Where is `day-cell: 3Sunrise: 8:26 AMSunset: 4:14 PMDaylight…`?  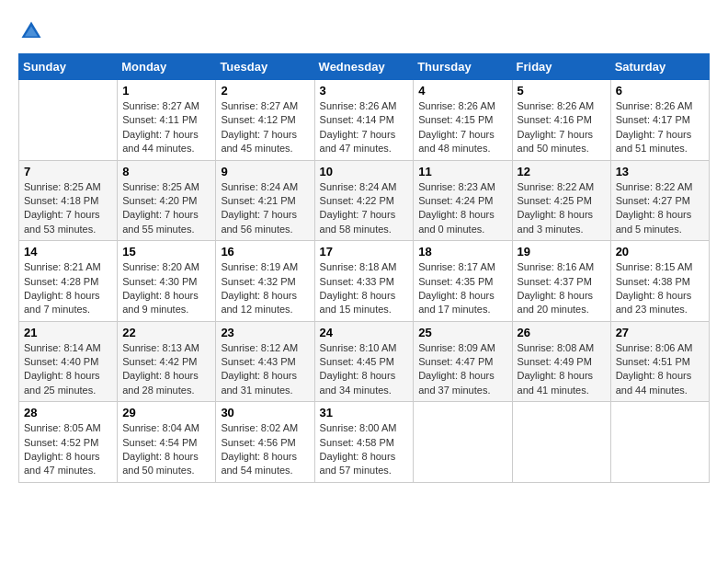 day-cell: 3Sunrise: 8:26 AMSunset: 4:14 PMDaylight… is located at coordinates (364, 121).